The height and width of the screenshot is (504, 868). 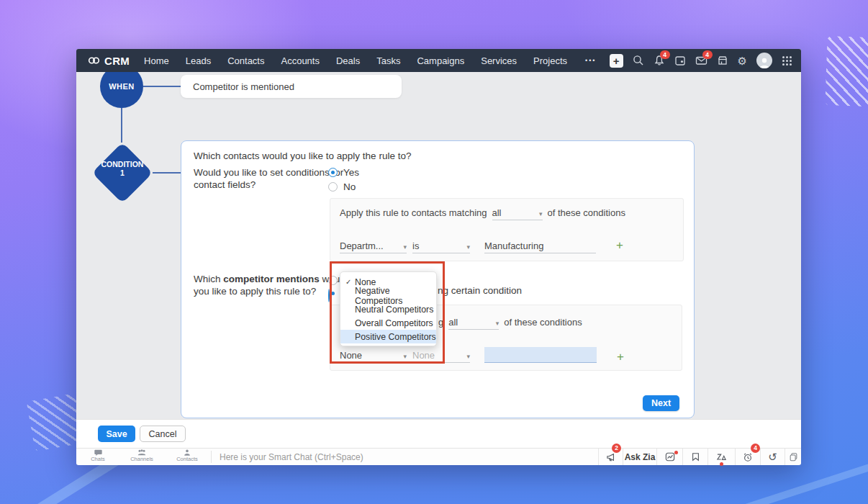 I want to click on footer-action-bar: Save Cancel, so click(x=439, y=433).